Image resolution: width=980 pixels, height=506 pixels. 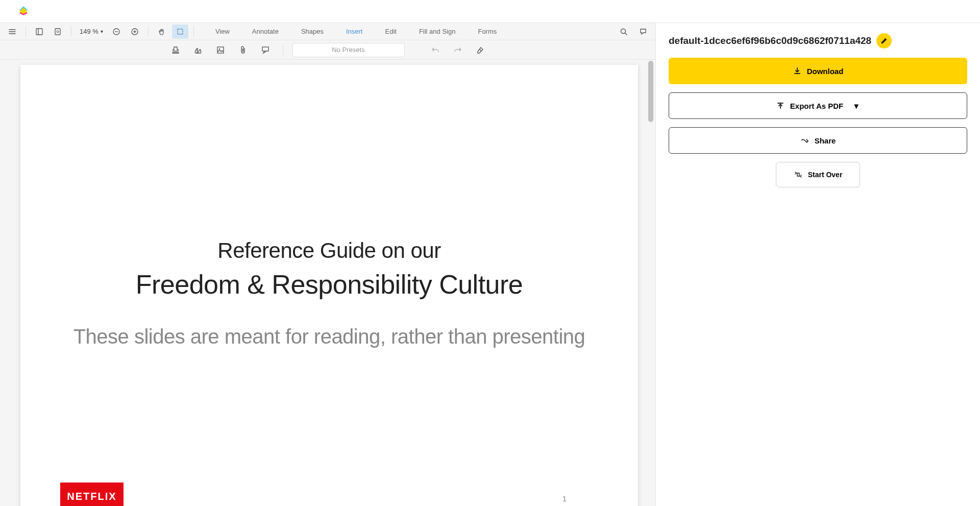 What do you see at coordinates (818, 41) in the screenshot?
I see `file-title-row: default-1dcec6ef6f96b6c0d9c6862f0711a428` at bounding box center [818, 41].